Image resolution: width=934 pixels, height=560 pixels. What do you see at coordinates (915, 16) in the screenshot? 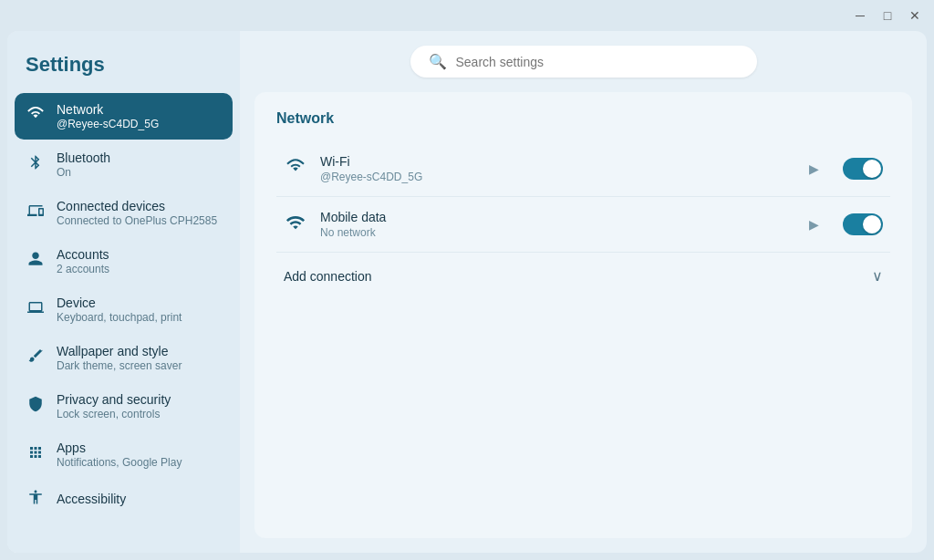
I see `close-button: ✕` at bounding box center [915, 16].